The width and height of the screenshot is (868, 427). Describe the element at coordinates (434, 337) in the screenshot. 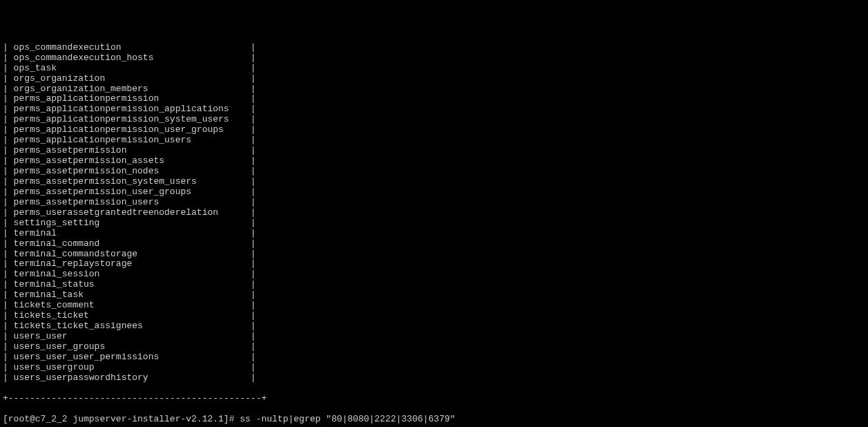

I see `table-row: | users_user |` at that location.